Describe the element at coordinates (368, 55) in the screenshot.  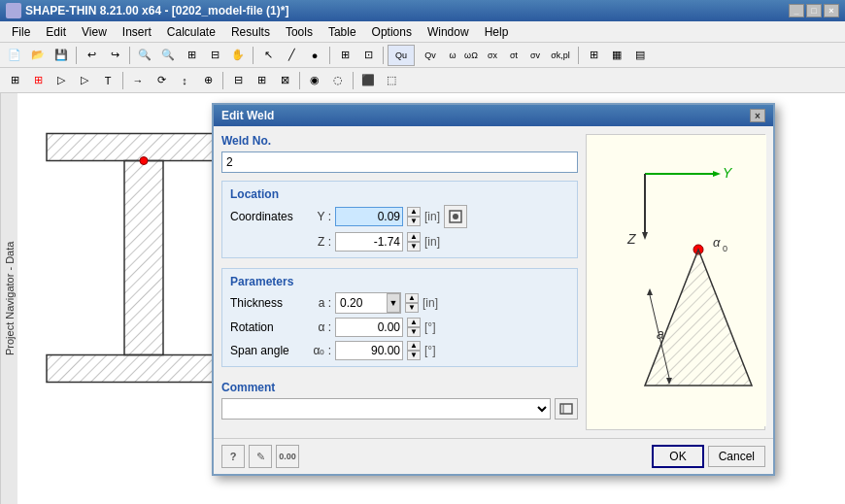
I see `snap-button: ⊡` at that location.